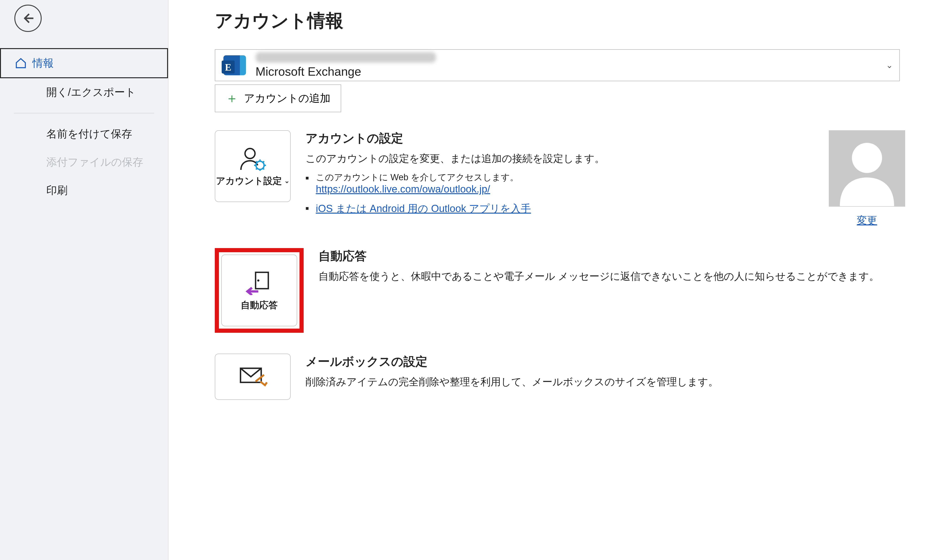 This screenshot has width=926, height=560. Describe the element at coordinates (228, 67) in the screenshot. I see `svg-text: E` at that location.